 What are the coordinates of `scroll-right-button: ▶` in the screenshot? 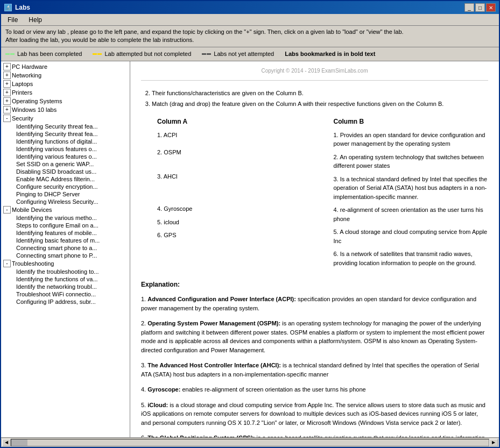 It's located at (494, 443).